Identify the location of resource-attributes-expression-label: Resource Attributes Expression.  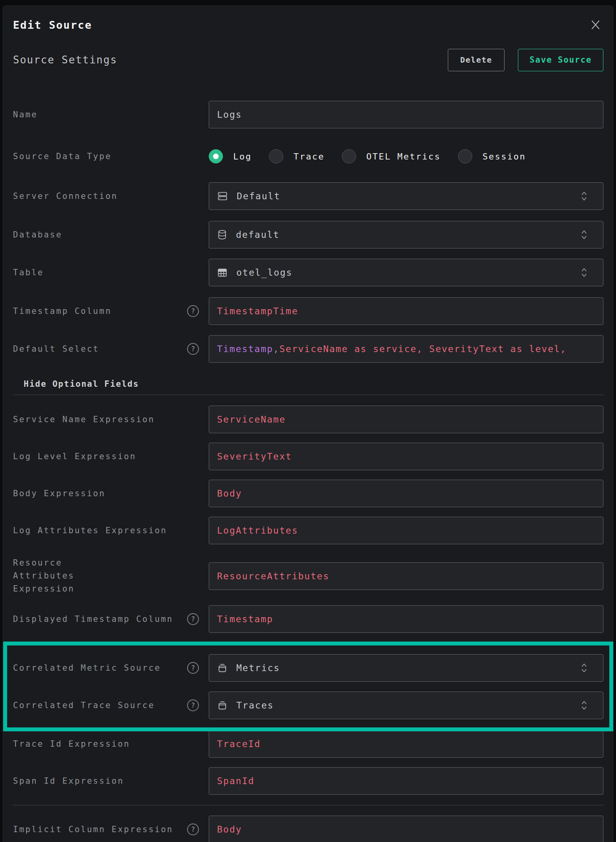
(111, 576).